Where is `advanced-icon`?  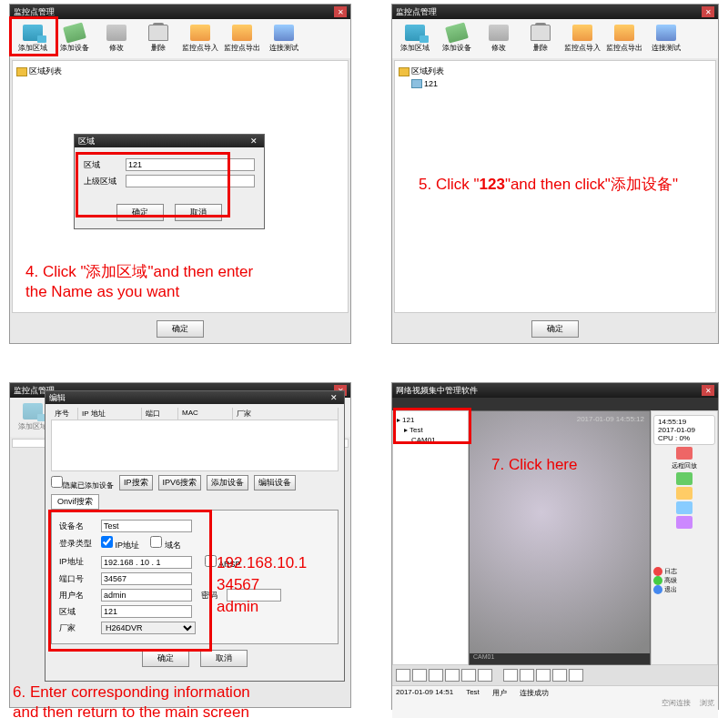
advanced-icon is located at coordinates (684, 493).